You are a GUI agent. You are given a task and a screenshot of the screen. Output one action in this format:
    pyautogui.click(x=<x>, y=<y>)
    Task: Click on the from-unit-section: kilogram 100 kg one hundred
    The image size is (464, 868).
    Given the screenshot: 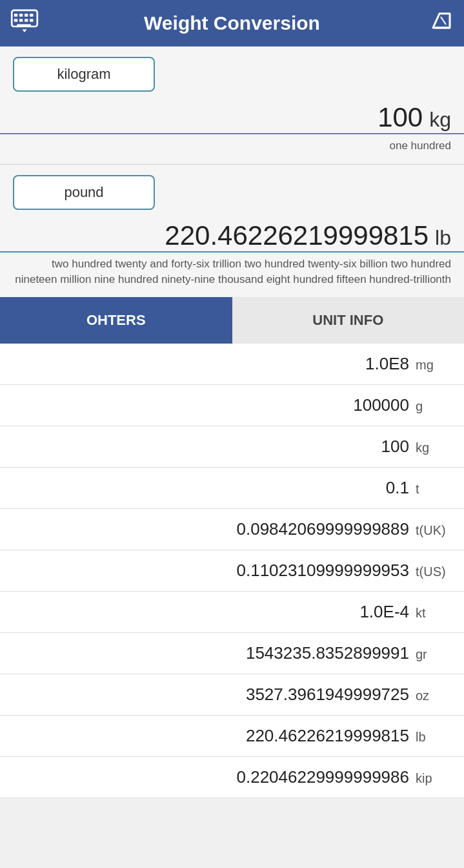 What is the action you would take?
    pyautogui.click(x=232, y=105)
    